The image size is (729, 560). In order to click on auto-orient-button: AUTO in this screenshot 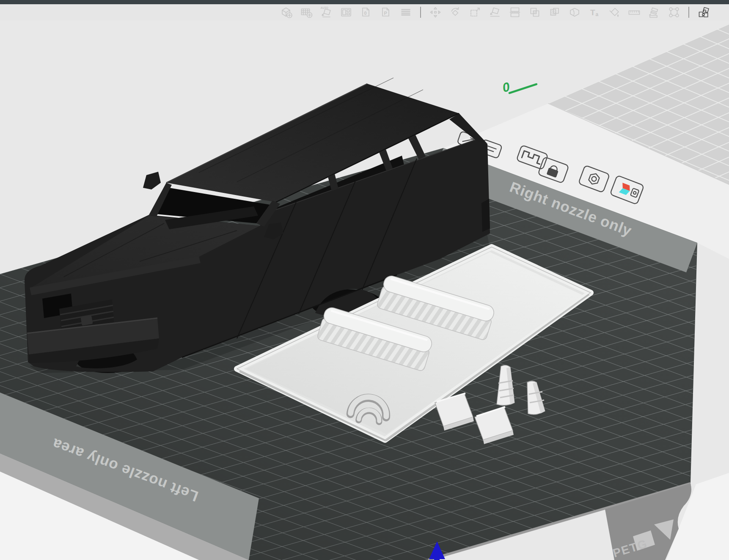, I will do `click(326, 12)`.